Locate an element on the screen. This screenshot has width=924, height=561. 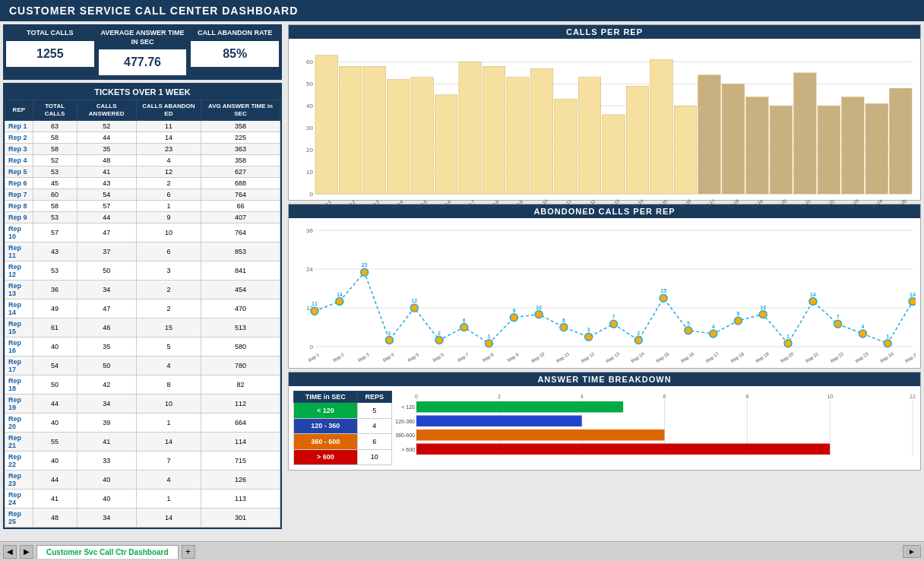
svg-text: 7 is located at coordinates (614, 316).